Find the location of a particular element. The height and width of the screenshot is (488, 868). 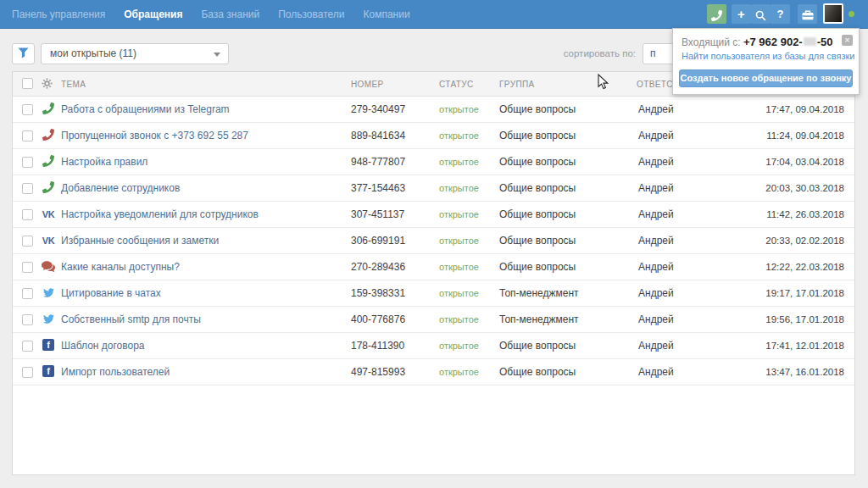

nav-item: Панель управления is located at coordinates (58, 14).